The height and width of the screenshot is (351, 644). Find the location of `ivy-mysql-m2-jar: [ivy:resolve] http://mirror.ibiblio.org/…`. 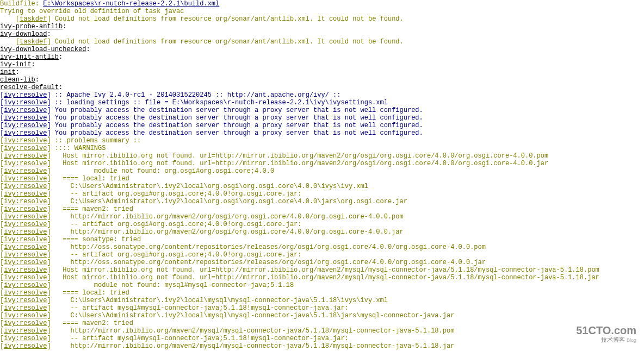

ivy-mysql-m2-jar: [ivy:resolve] http://mirror.ibiblio.org/… is located at coordinates (322, 346).